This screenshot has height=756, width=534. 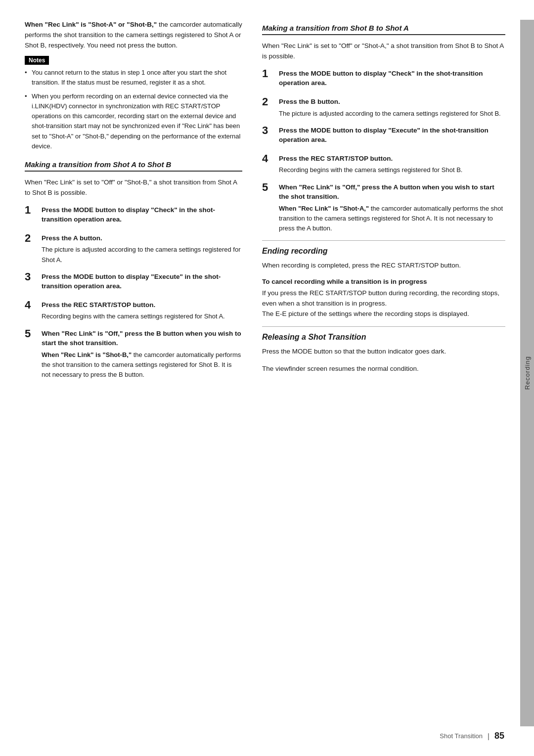 I want to click on step-2-number: 2, so click(x=32, y=238).